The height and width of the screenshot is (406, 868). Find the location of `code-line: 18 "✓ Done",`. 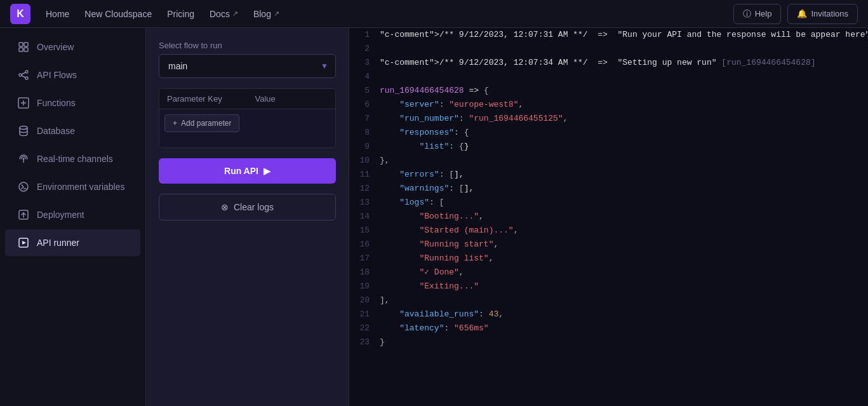

code-line: 18 "✓ Done", is located at coordinates (608, 273).